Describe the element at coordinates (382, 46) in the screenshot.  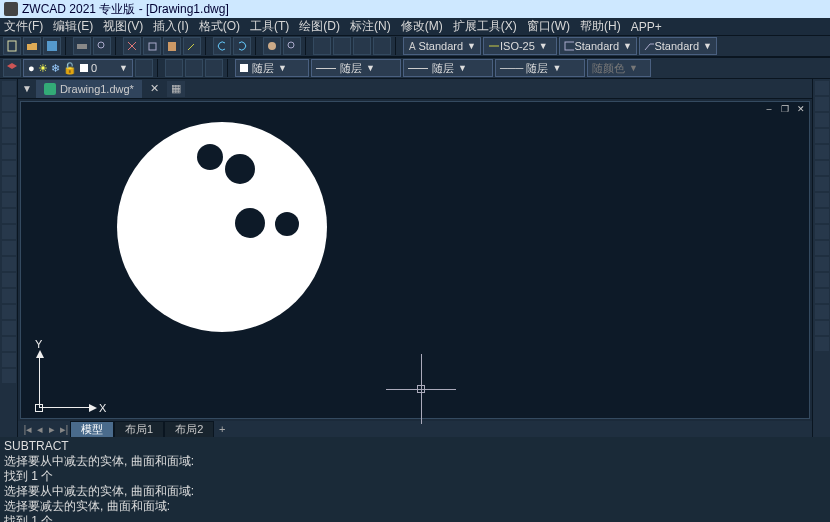
I see `calc-button` at that location.